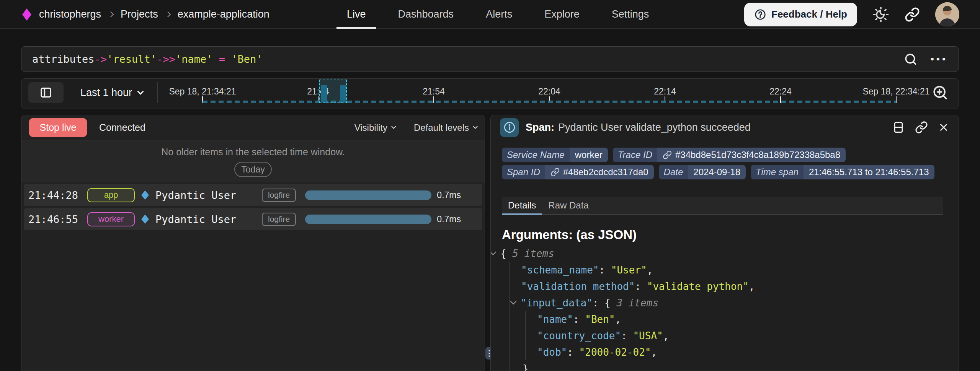 The height and width of the screenshot is (371, 980). Describe the element at coordinates (947, 15) in the screenshot. I see `user-avatar` at that location.